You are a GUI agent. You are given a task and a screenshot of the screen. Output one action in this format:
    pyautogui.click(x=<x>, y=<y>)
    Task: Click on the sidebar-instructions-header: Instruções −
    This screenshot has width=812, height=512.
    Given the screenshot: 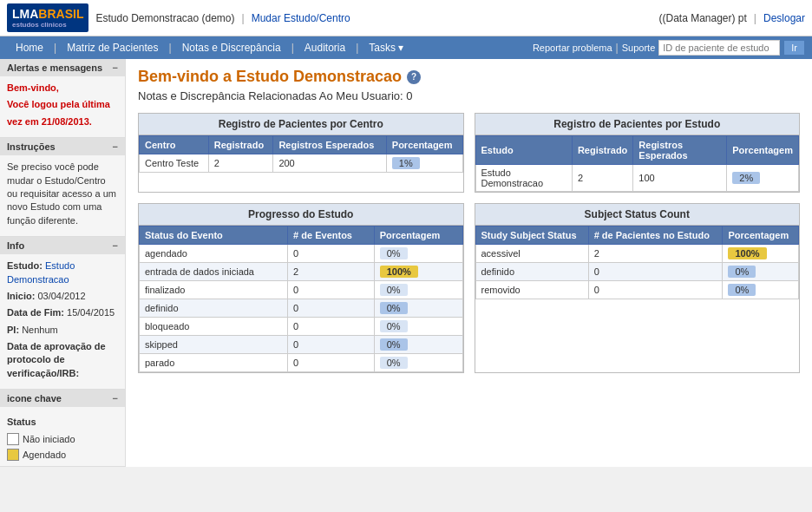 What is the action you would take?
    pyautogui.click(x=62, y=147)
    